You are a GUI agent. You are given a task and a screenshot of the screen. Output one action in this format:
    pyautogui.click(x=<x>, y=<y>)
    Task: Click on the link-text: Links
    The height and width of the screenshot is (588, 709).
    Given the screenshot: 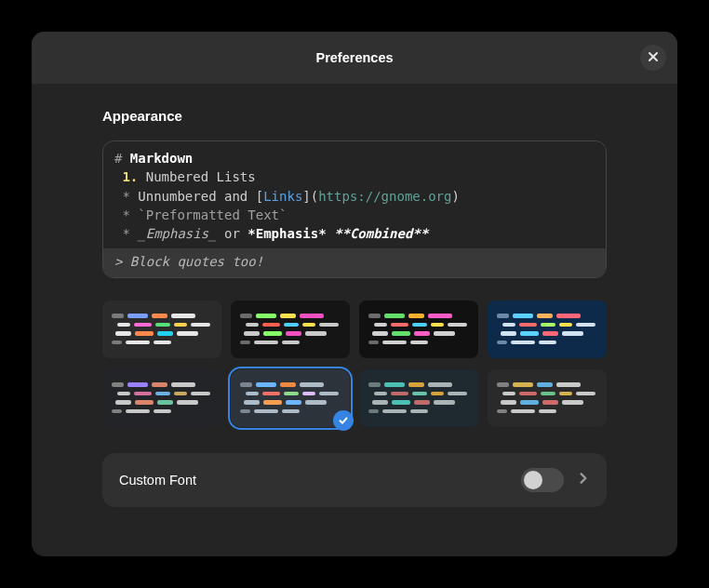 What is the action you would take?
    pyautogui.click(x=283, y=196)
    